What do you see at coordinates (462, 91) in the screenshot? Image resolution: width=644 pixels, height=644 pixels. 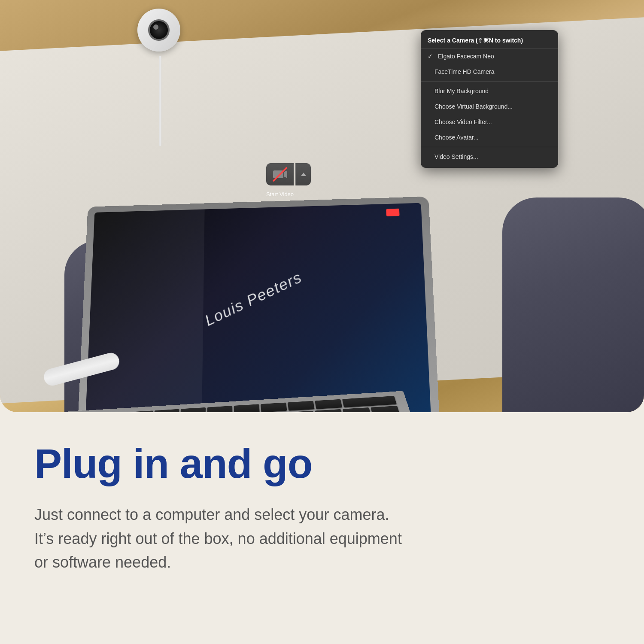 I see `menu-item-label: Blur My Background` at bounding box center [462, 91].